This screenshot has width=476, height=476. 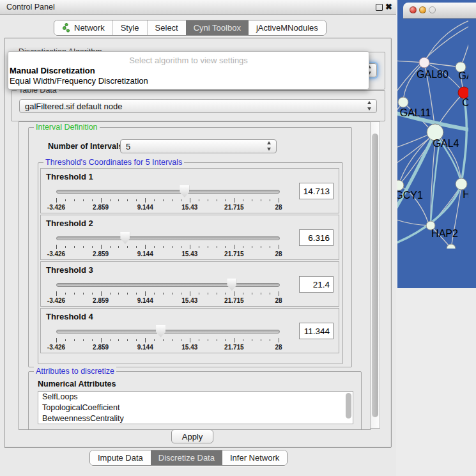 What do you see at coordinates (75, 371) in the screenshot?
I see `group-title: Attributes to discretize` at bounding box center [75, 371].